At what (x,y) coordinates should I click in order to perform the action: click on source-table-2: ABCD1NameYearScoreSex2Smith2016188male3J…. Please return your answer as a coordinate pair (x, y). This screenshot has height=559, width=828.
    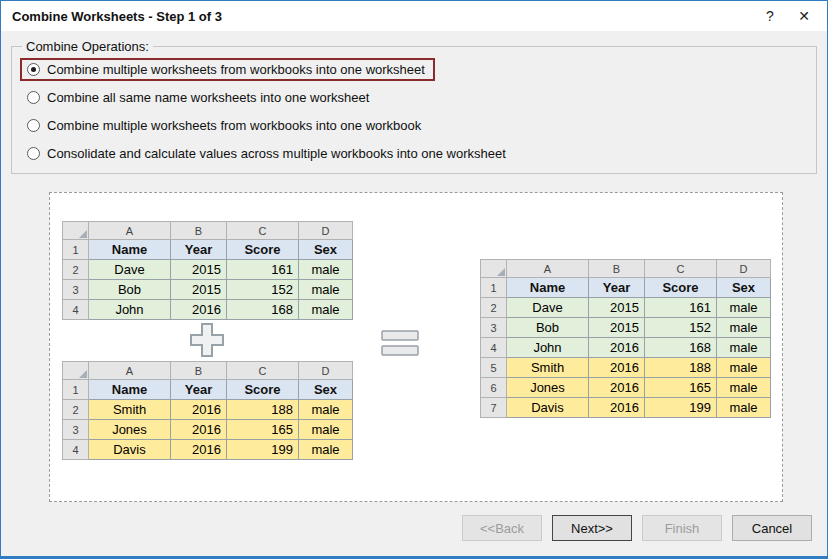
    Looking at the image, I should click on (208, 410).